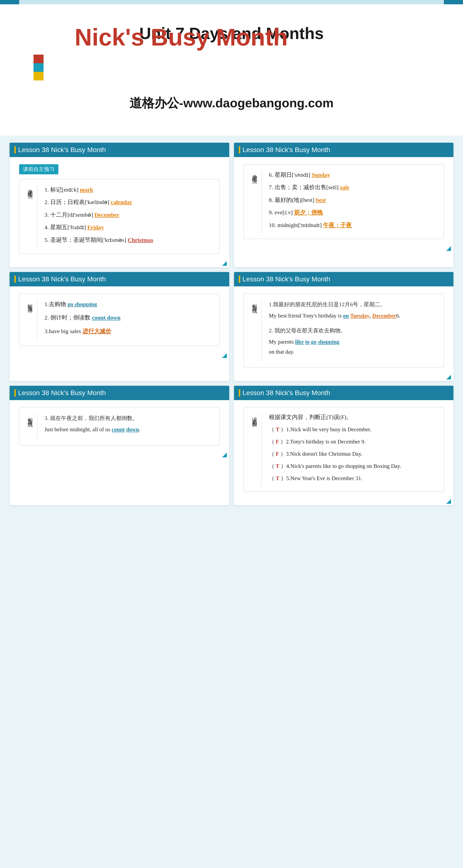 The width and height of the screenshot is (463, 868). I want to click on lesson-title: Nick's Busy Month, so click(181, 37).